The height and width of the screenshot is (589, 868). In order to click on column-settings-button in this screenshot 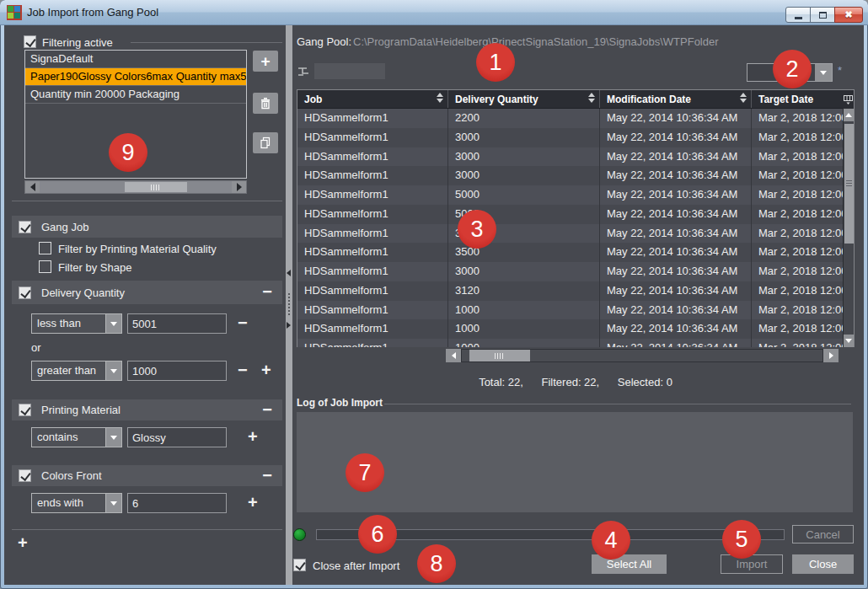, I will do `click(848, 99)`.